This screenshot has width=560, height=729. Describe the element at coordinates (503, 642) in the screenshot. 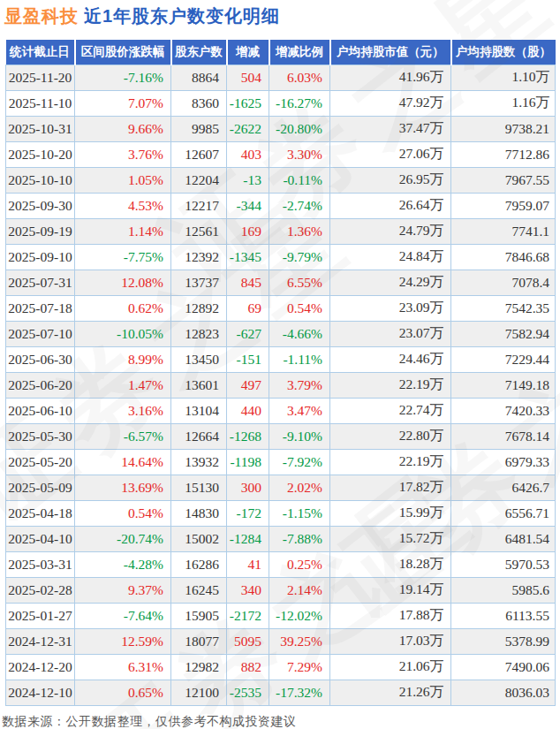

I see `cell-avg-shares: 5378.99` at that location.